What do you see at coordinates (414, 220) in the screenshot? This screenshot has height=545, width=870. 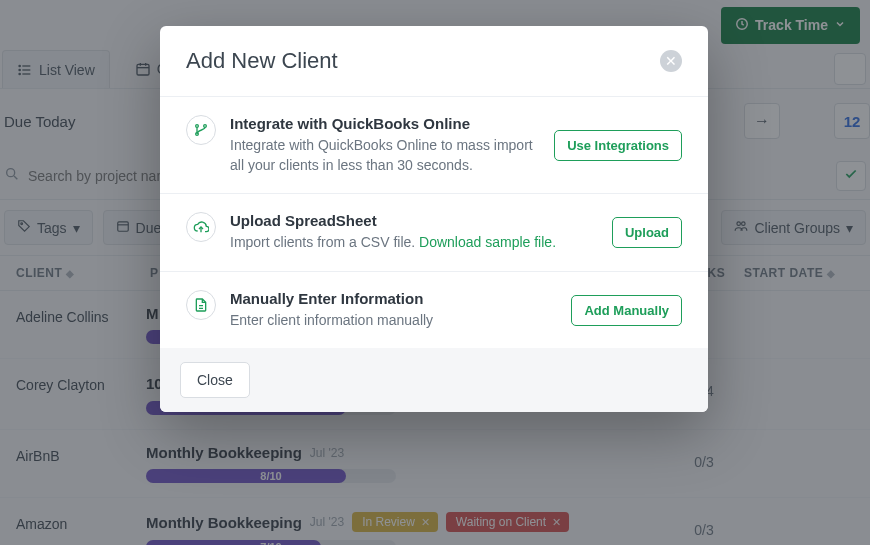 I see `option-title: Upload SpreadSheet` at bounding box center [414, 220].